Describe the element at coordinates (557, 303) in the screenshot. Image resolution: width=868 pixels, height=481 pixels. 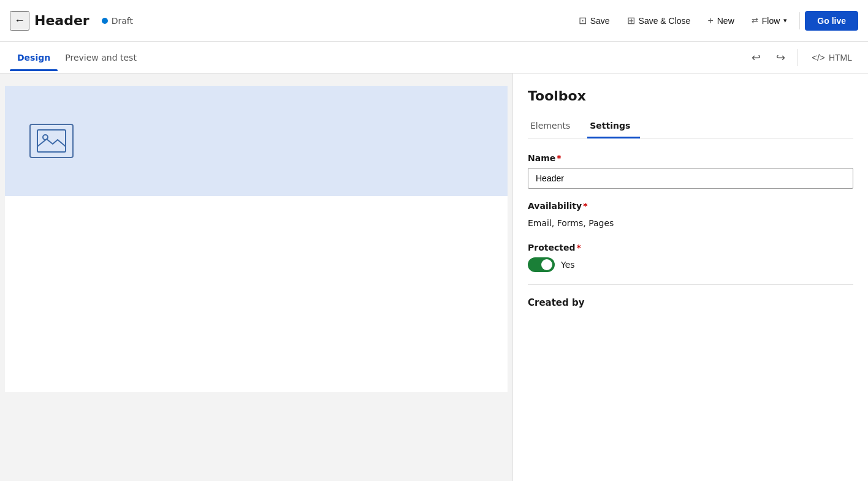
I see `created-by-label: Created by` at that location.